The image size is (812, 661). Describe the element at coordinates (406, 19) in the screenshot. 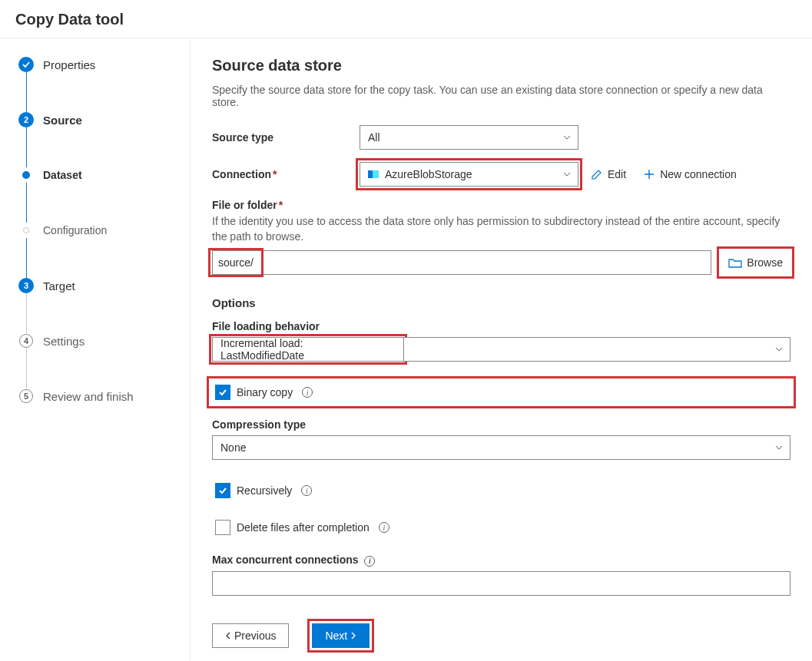

I see `page-header: Copy Data tool` at that location.